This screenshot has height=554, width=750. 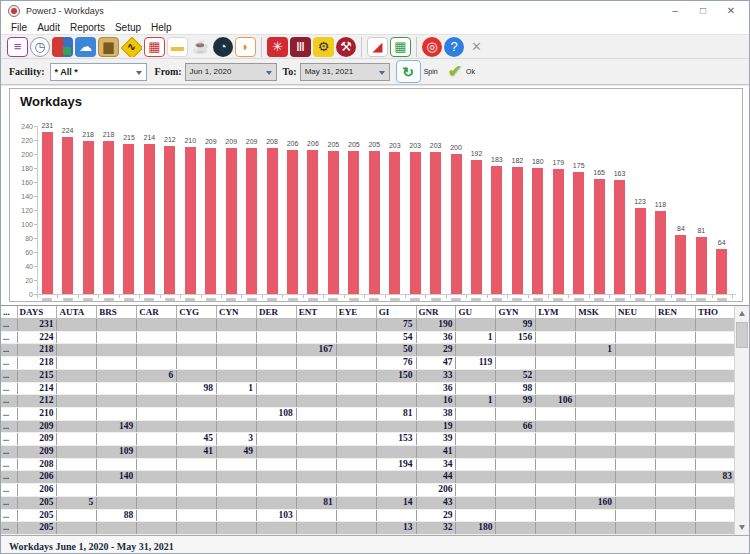 What do you see at coordinates (162, 28) in the screenshot?
I see `menu-item-help: Help` at bounding box center [162, 28].